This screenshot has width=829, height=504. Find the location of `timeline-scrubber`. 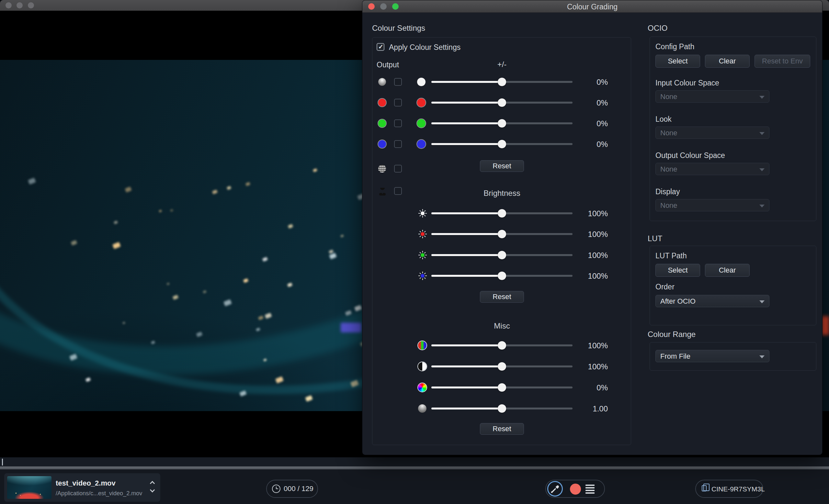

timeline-scrubber is located at coordinates (414, 462).